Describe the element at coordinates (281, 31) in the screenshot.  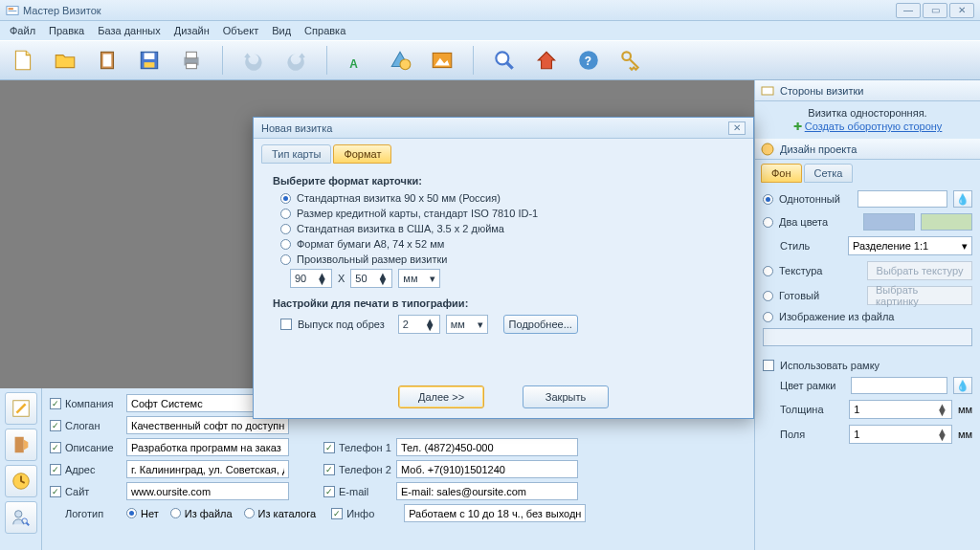
I see `menu-view: Вид` at that location.